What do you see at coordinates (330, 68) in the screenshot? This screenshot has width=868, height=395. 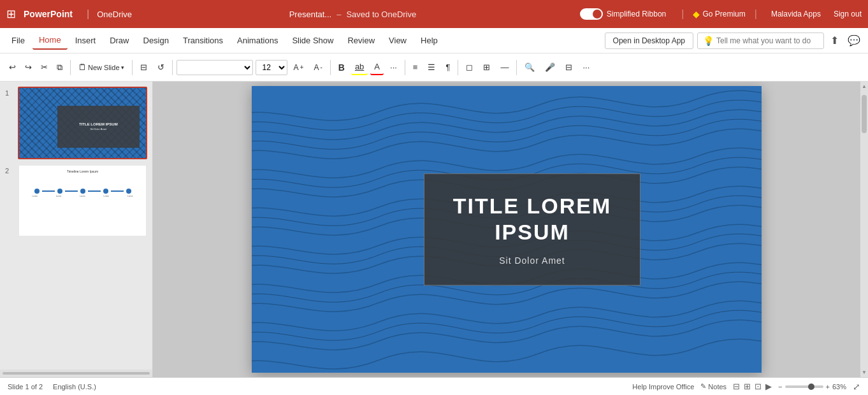 I see `sep3` at bounding box center [330, 68].